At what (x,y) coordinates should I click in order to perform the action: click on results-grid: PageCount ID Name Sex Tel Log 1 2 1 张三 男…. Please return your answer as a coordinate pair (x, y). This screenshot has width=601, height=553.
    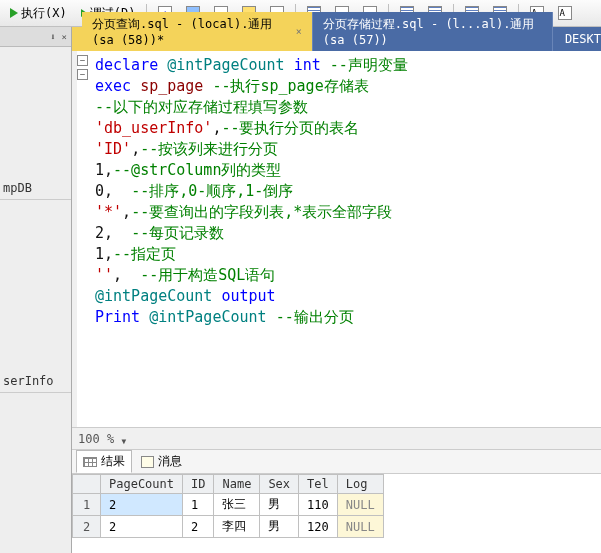
    Looking at the image, I should click on (336, 513).